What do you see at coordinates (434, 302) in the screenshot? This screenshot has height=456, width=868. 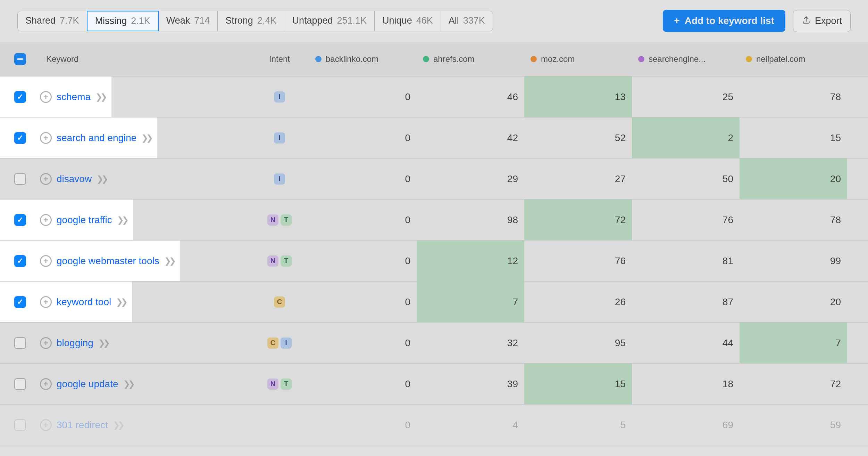 I see `table-row: +keyword tool❯❯C07268720` at bounding box center [434, 302].